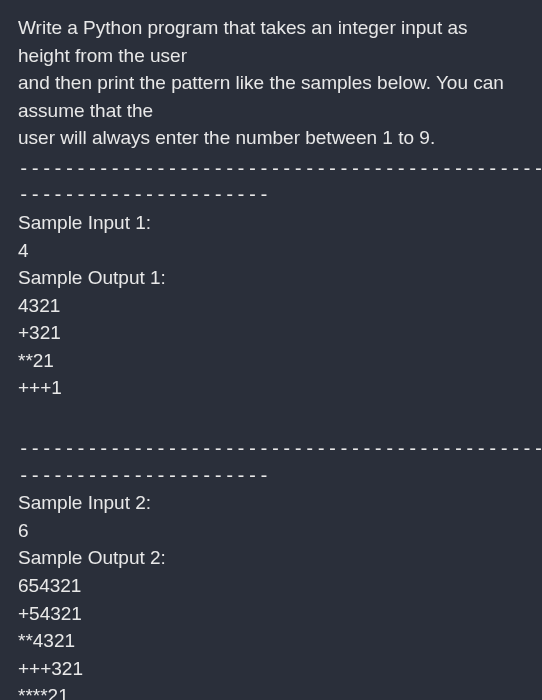  Describe the element at coordinates (271, 691) in the screenshot. I see `sample-2-output-line-5: ****21` at that location.